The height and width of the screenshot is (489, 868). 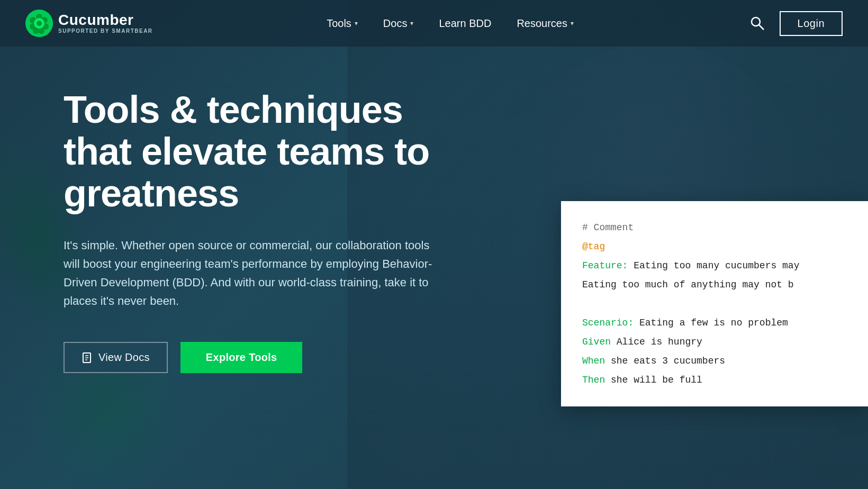 I want to click on code-line-feature: Feature: Eating too many cucumbers may, so click(x=715, y=266).